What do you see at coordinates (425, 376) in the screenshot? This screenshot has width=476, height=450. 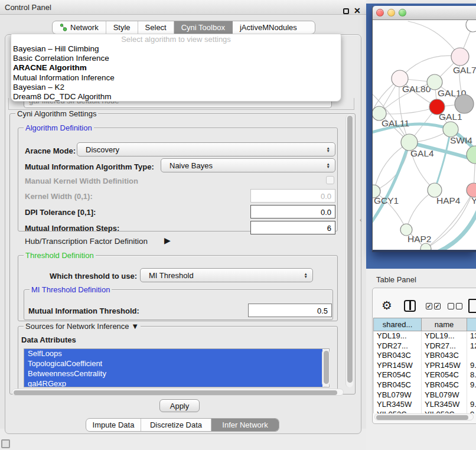 I see `table-row: YER054CYER054C8.` at bounding box center [425, 376].